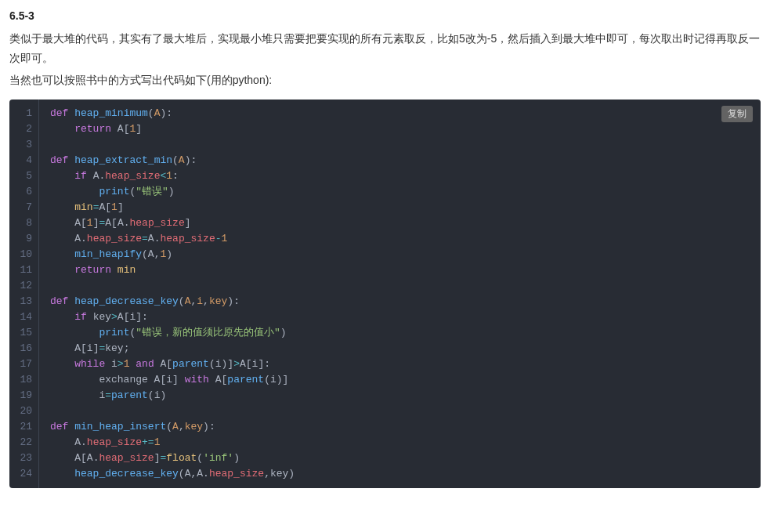  What do you see at coordinates (399, 317) in the screenshot?
I see `code-line: if key>A[i]:` at bounding box center [399, 317].